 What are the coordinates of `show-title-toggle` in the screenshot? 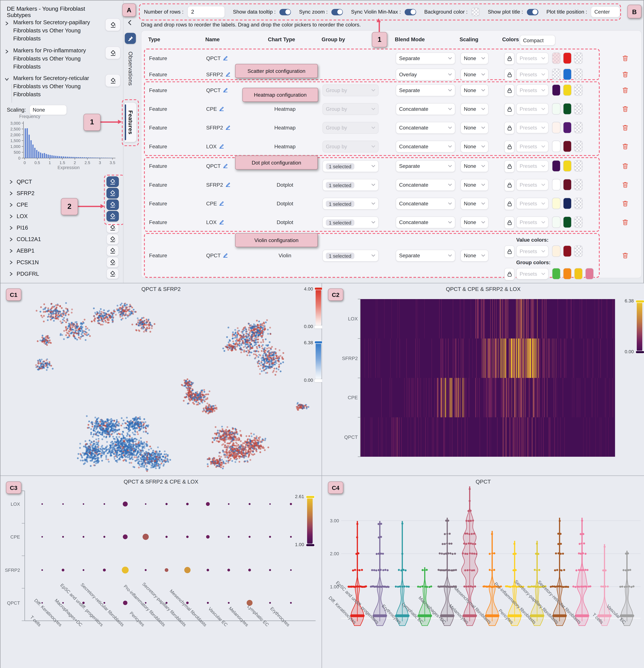 It's located at (533, 12).